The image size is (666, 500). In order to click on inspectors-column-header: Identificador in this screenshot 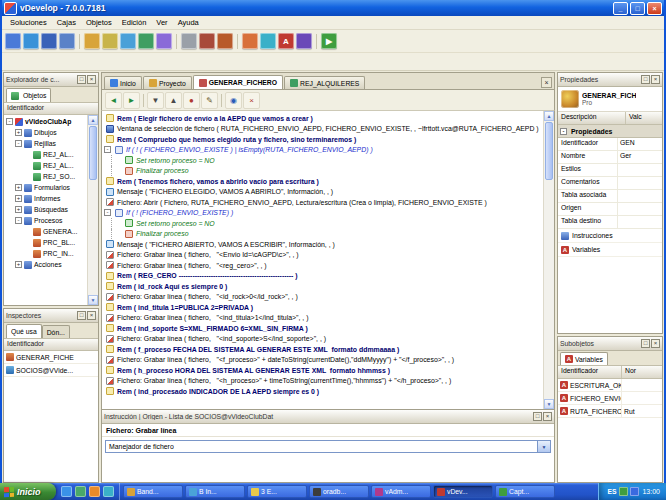, I will do `click(51, 345)`.